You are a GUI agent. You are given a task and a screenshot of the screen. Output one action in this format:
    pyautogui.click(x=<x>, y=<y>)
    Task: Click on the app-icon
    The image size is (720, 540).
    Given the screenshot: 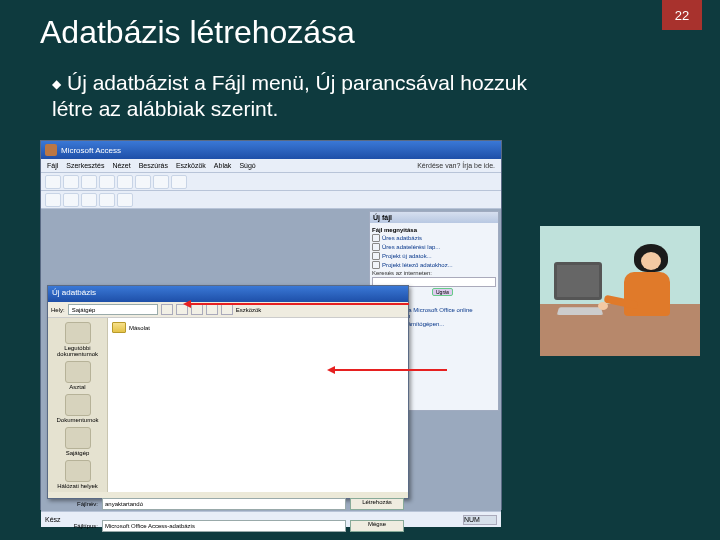 What is the action you would take?
    pyautogui.click(x=51, y=150)
    